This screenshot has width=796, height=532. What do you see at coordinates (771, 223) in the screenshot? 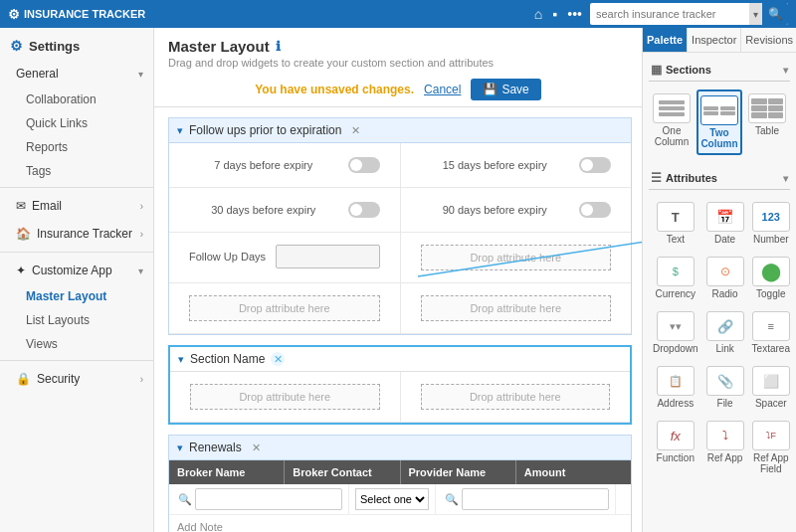
I see `widget-number: 123 Number` at bounding box center [771, 223].